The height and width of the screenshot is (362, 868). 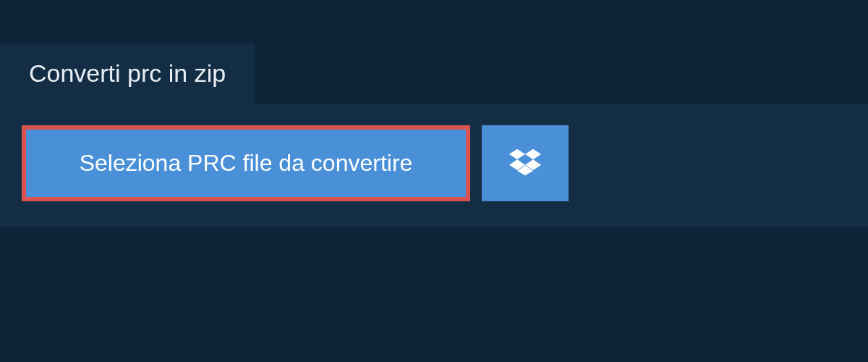 I want to click on tab-label: Converti prc in zip, so click(x=127, y=73).